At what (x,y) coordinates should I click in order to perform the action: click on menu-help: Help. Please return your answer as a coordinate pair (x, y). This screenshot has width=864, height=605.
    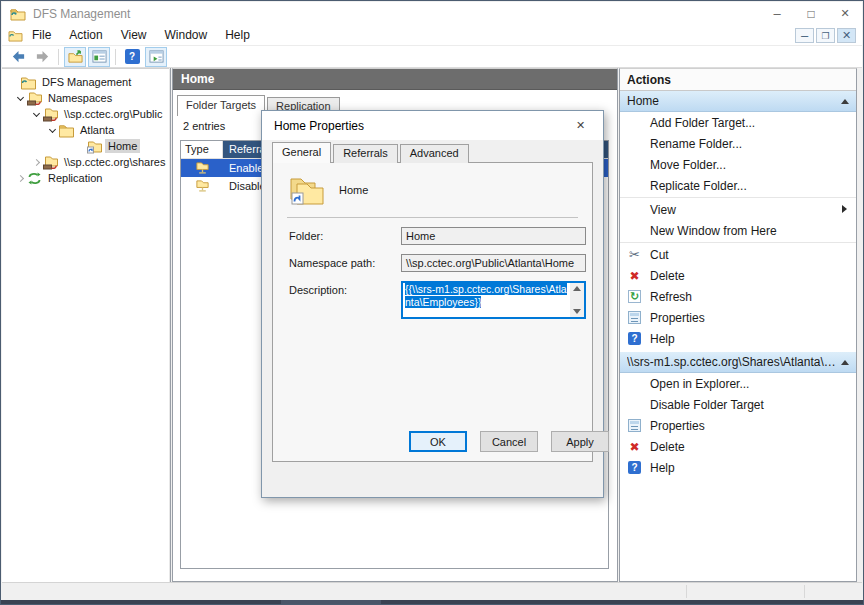
    Looking at the image, I should click on (238, 35).